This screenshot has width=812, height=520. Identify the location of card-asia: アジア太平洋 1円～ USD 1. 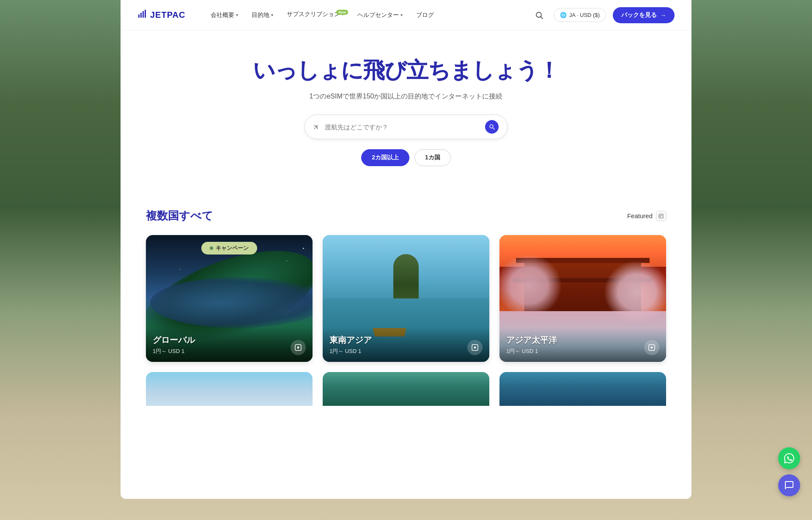
(583, 298).